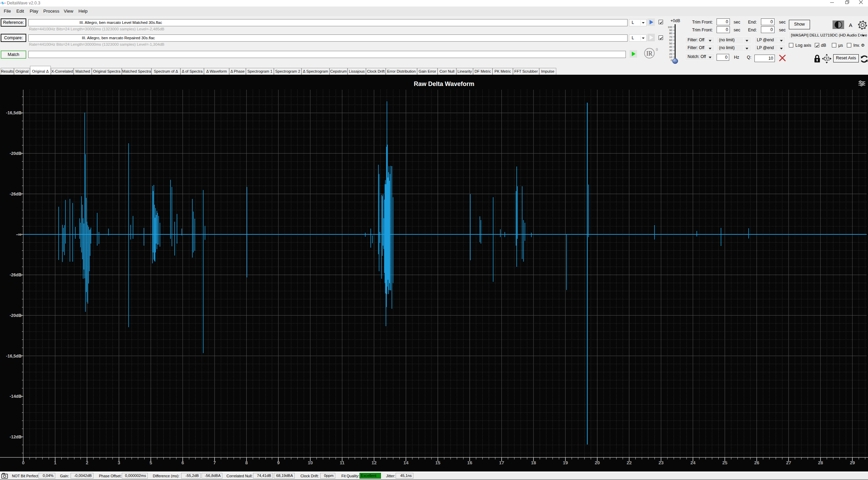 The width and height of the screenshot is (868, 480). Describe the element at coordinates (534, 463) in the screenshot. I see `svg-text: 18` at that location.